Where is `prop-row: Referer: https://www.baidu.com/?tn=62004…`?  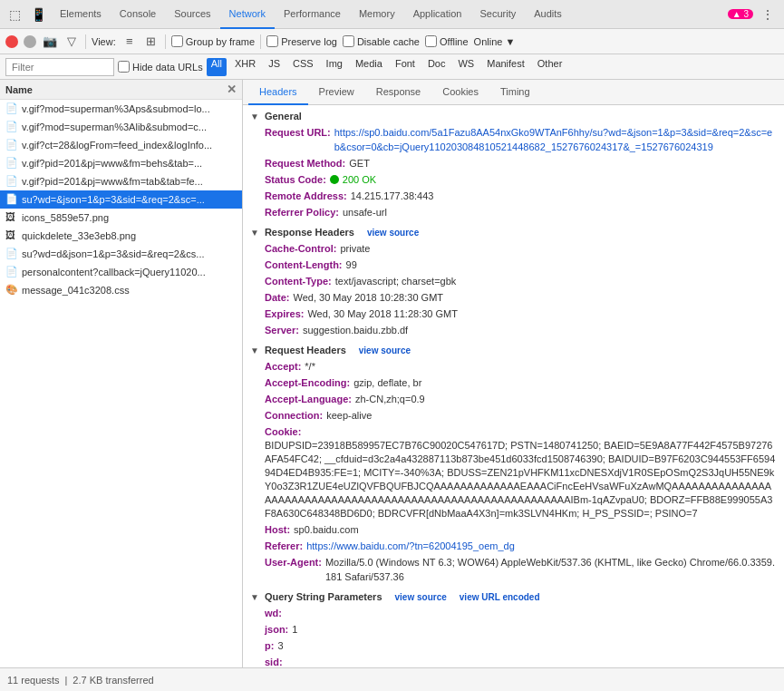
prop-row: Referer: https://www.baidu.com/?tn=62004… is located at coordinates (520, 546).